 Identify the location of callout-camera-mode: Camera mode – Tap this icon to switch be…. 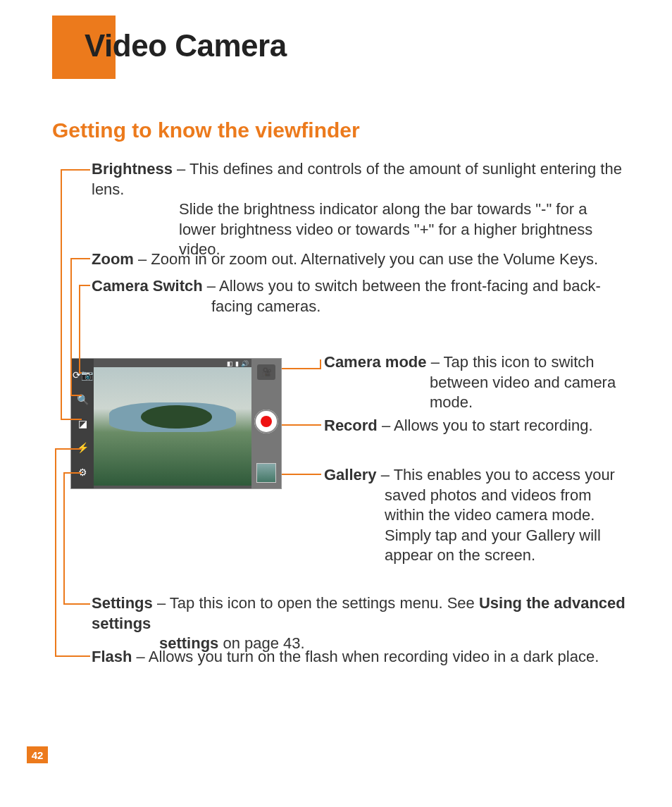
(475, 383).